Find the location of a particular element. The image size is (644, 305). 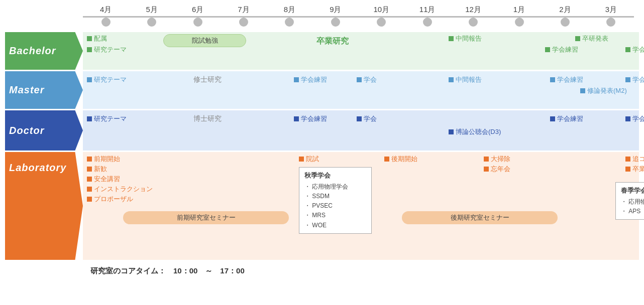

bachelor-row: Bachelor 配属 研究テーマ 院試勉強 卒業研究 中間報告 is located at coordinates (322, 51).